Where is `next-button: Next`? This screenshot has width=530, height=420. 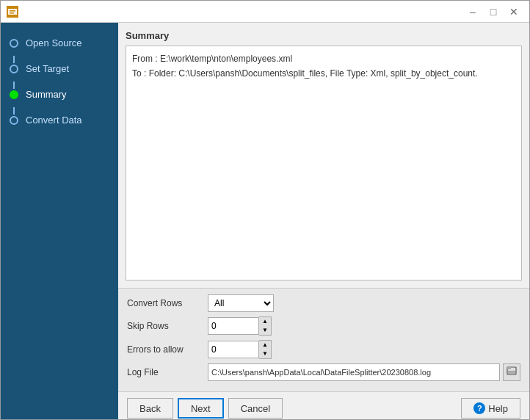
next-button: Next is located at coordinates (201, 408).